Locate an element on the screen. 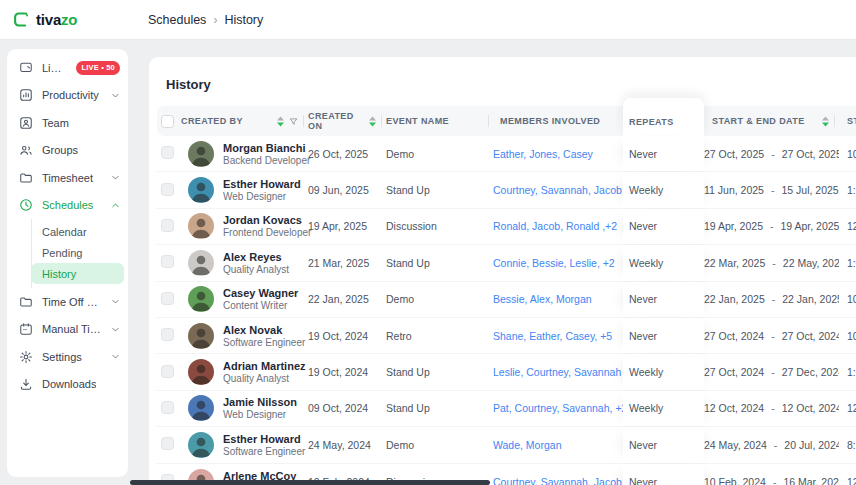  sidebar-item-label: Downloads is located at coordinates (69, 384).